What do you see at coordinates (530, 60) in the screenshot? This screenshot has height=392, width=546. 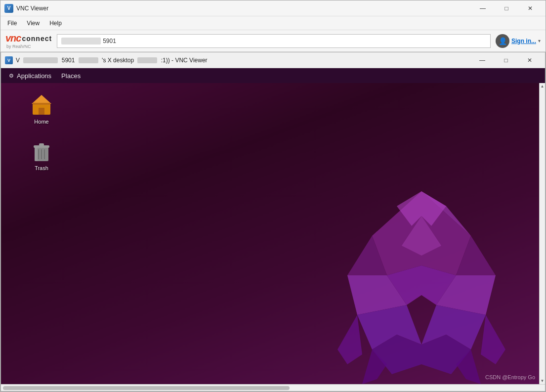 I see `inner-close-button: ✕` at bounding box center [530, 60].